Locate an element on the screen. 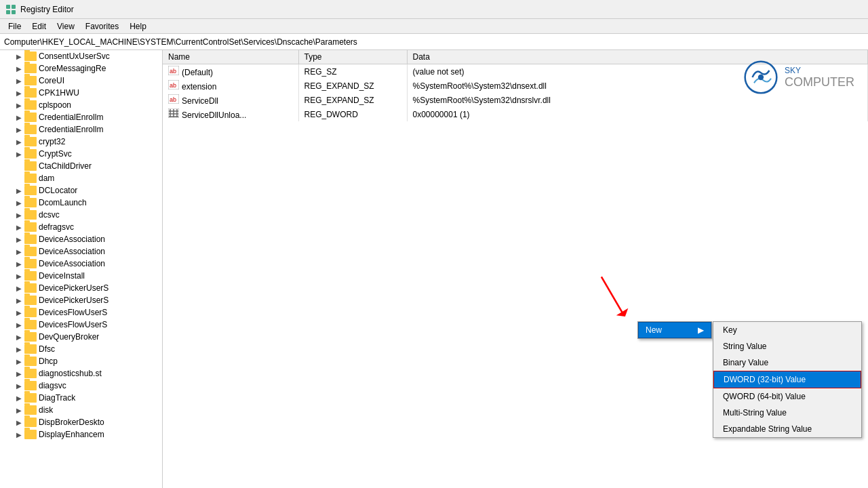 This screenshot has width=868, height=488. tree-item: ▶crypt32 is located at coordinates (81, 142).